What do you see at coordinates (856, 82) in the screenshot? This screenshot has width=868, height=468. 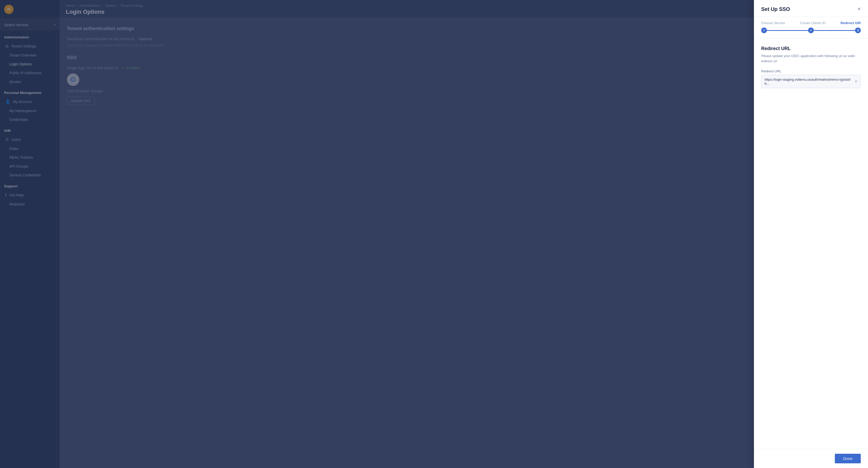 I see `clear-url-button: ×` at bounding box center [856, 82].